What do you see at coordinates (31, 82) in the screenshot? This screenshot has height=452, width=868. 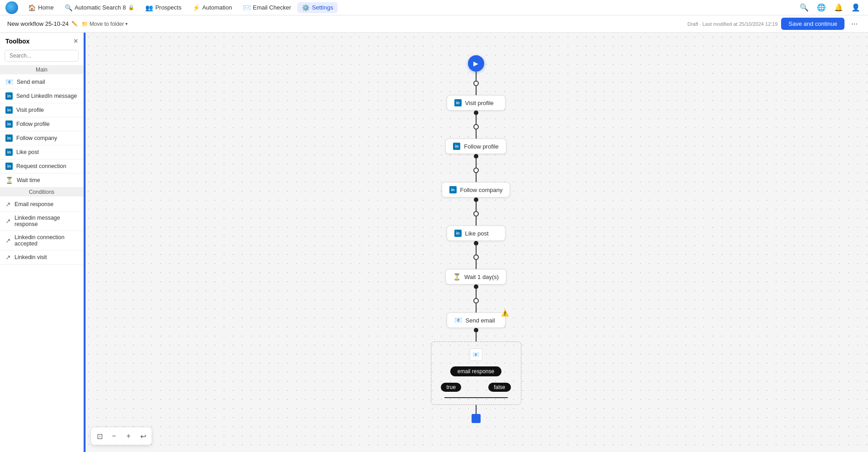 I see `toolbox-send-email-label: Send email` at bounding box center [31, 82].